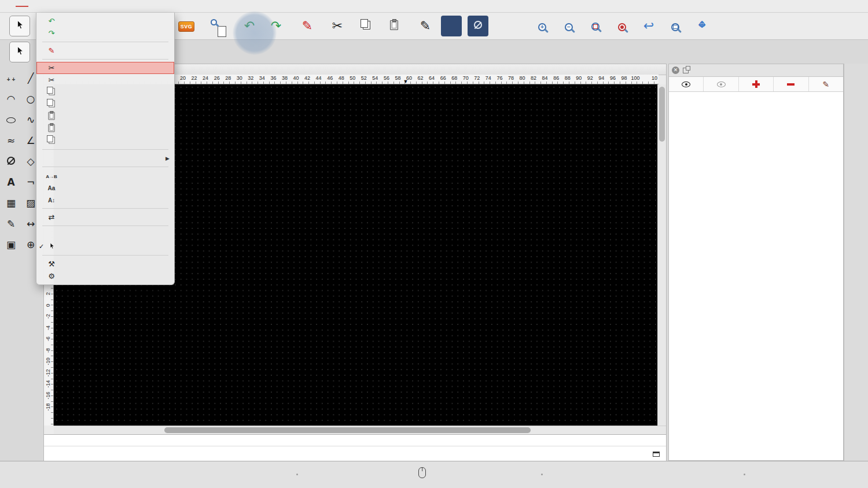 The height and width of the screenshot is (488, 868). I want to click on zoom-select-button, so click(622, 26).